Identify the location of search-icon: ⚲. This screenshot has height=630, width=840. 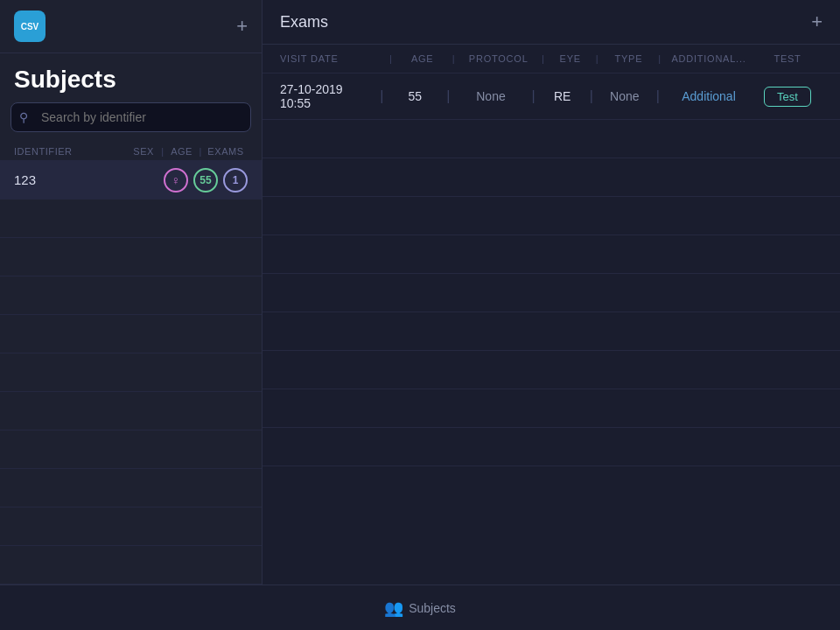
(24, 117).